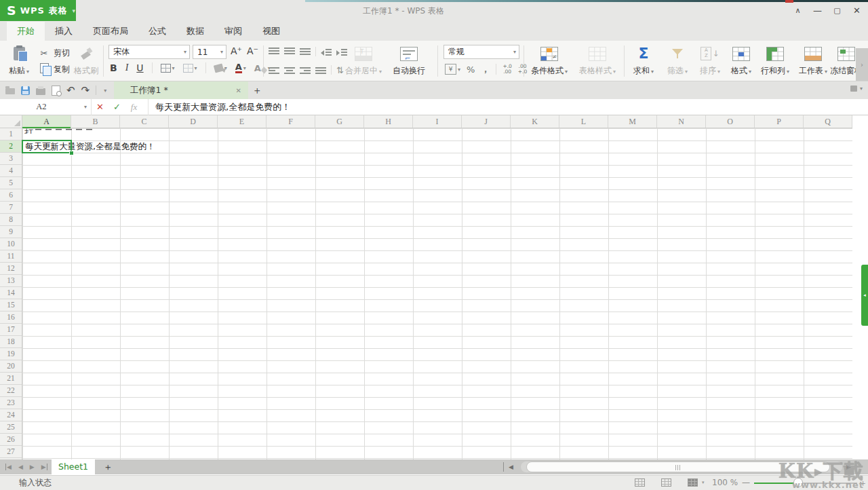 This screenshot has width=868, height=490. I want to click on column-header-L: L, so click(584, 121).